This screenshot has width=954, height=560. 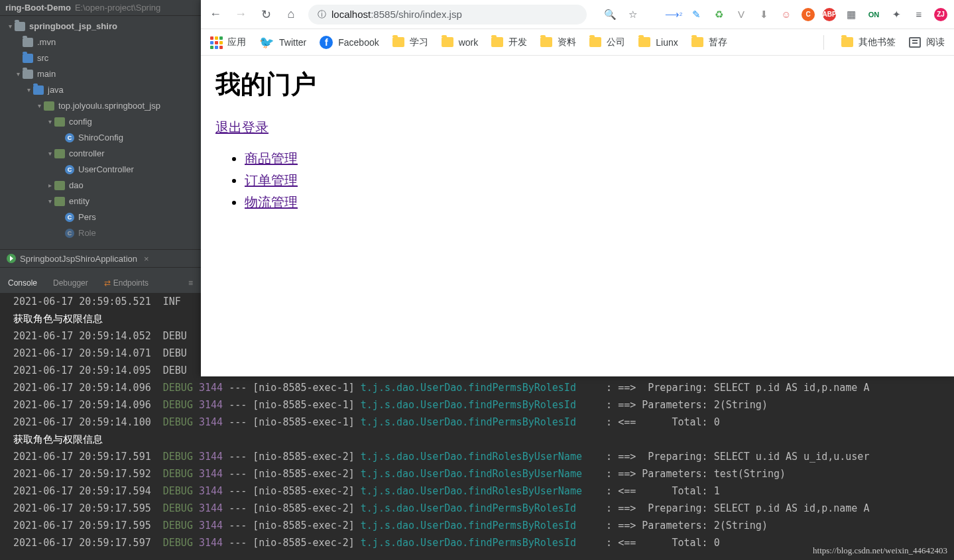 What do you see at coordinates (719, 15) in the screenshot?
I see `ext-recycle-icon: ♻` at bounding box center [719, 15].